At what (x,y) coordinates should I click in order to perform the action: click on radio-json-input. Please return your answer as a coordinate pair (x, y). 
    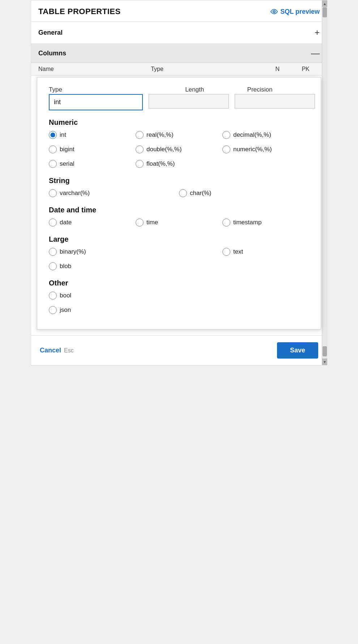
    Looking at the image, I should click on (53, 310).